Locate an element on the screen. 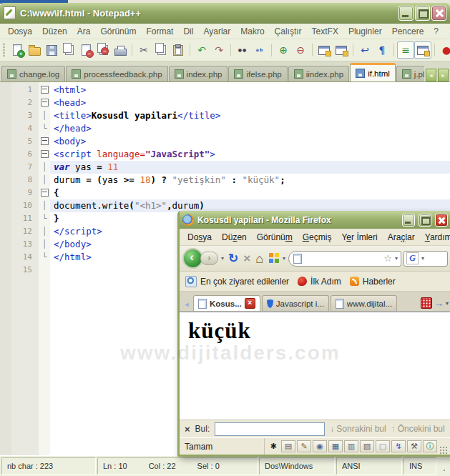 Image resolution: width=450 pixels, height=476 pixels. search-box: G ▾ is located at coordinates (426, 259).